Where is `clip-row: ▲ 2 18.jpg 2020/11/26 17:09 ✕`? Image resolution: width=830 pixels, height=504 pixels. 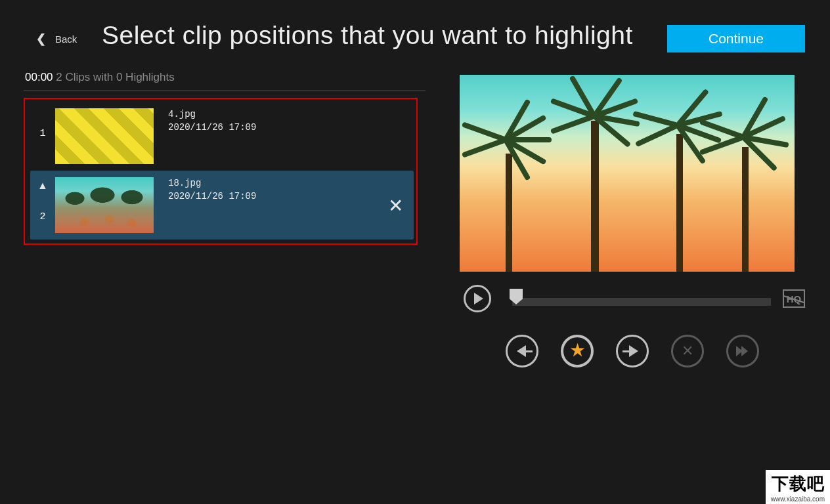
clip-row: ▲ 2 18.jpg 2020/11/26 17:09 ✕ is located at coordinates (222, 205).